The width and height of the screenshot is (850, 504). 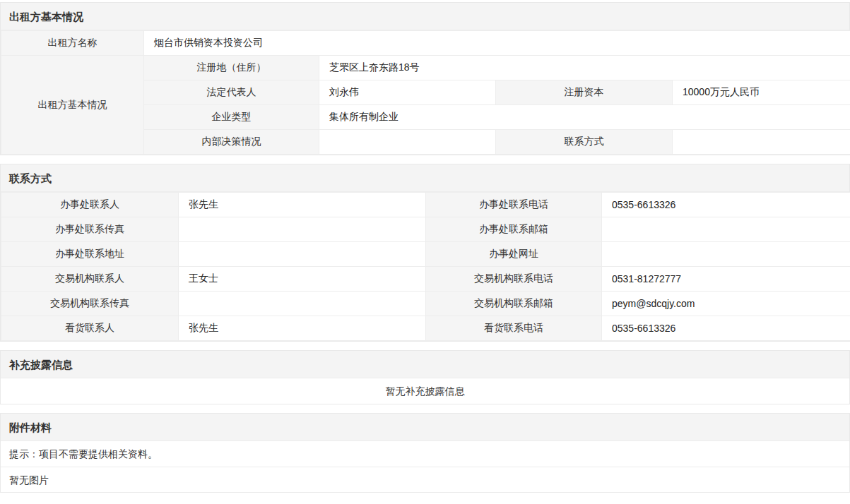 What do you see at coordinates (232, 68) in the screenshot?
I see `registered-address-label: 注册地（住所）` at bounding box center [232, 68].